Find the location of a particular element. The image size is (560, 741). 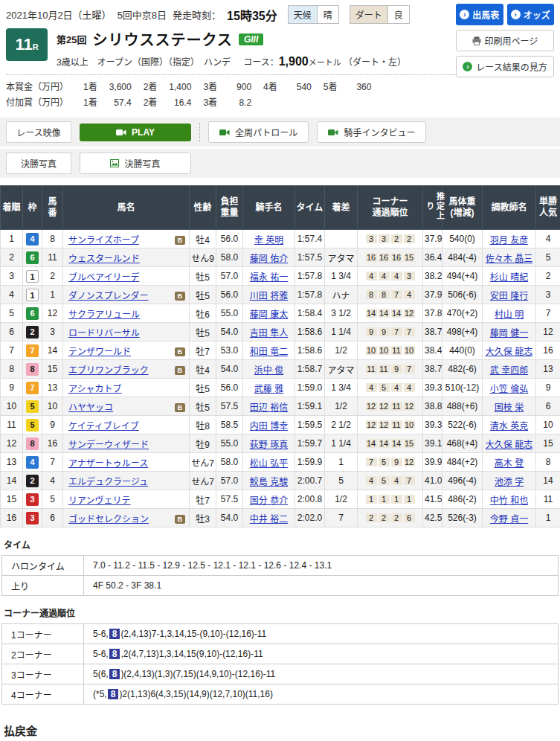

print-page-button: 印刷用ページ is located at coordinates (505, 40).